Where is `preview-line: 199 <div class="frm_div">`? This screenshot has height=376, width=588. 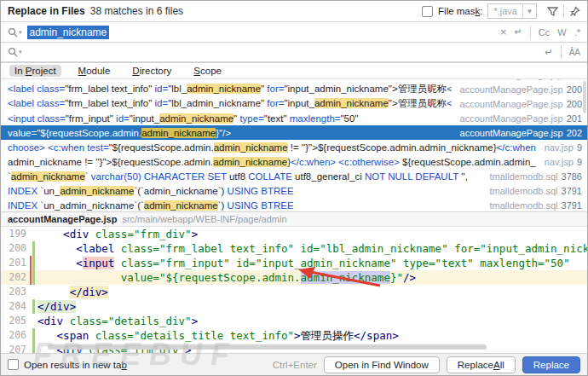 preview-line: 199 <div class="frm_div"> is located at coordinates (294, 234).